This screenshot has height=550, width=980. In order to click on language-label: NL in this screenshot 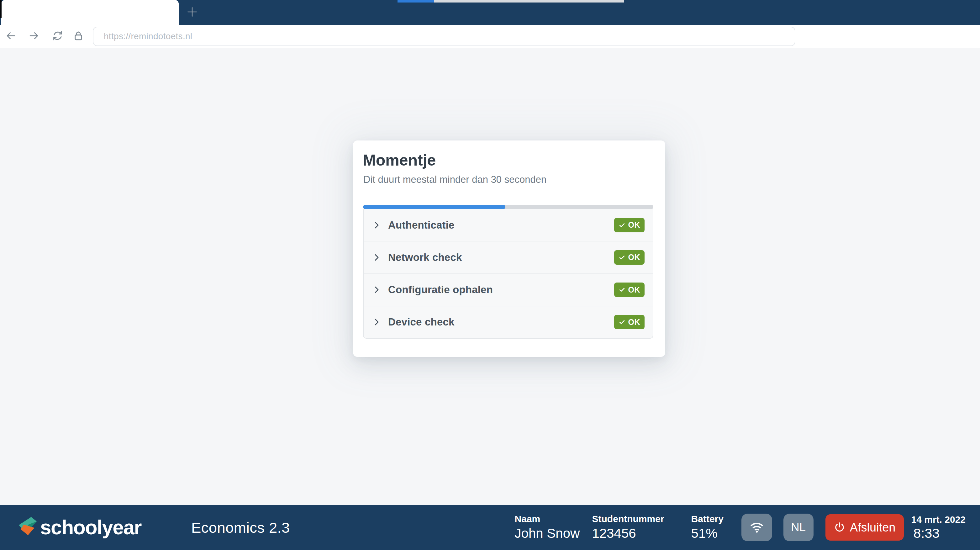, I will do `click(798, 528)`.